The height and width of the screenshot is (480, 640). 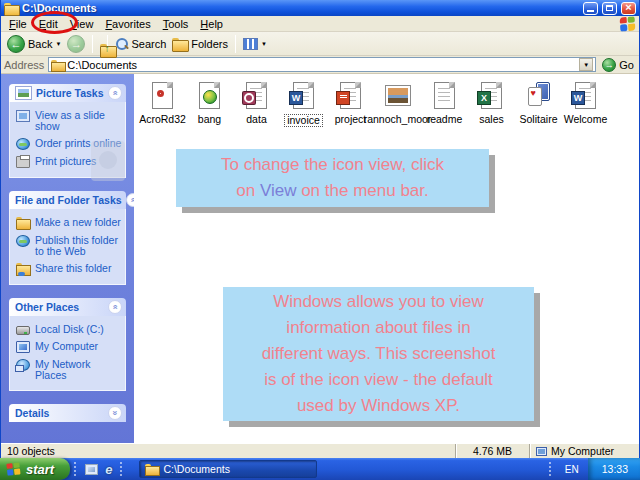 I want to click on menu-item-edit: Edit, so click(x=48, y=24).